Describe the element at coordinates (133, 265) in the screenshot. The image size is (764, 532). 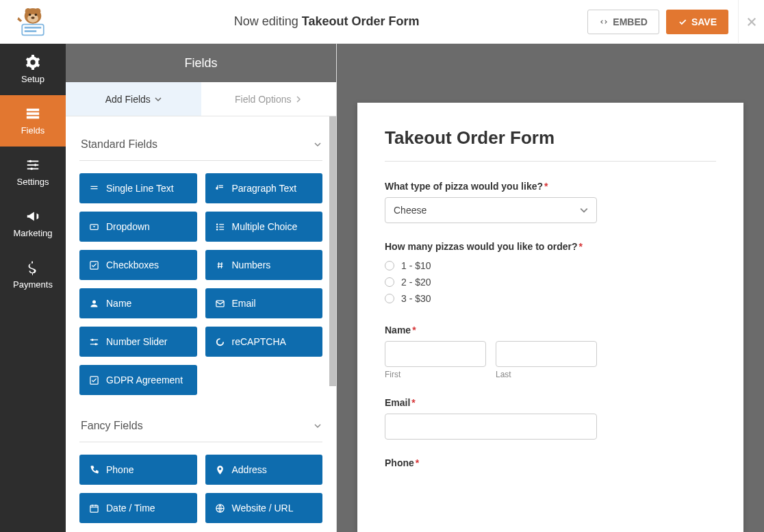
I see `field-label: Checkboxes` at that location.